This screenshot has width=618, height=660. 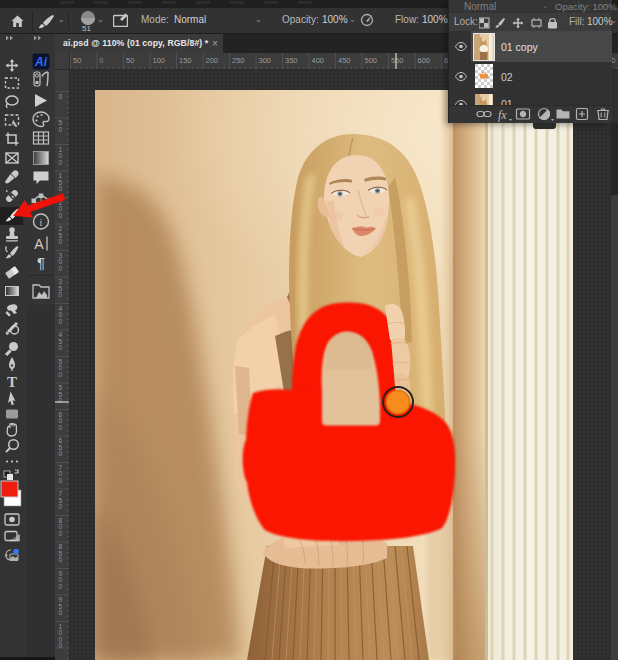 I want to click on svg-text: 350, so click(x=292, y=60).